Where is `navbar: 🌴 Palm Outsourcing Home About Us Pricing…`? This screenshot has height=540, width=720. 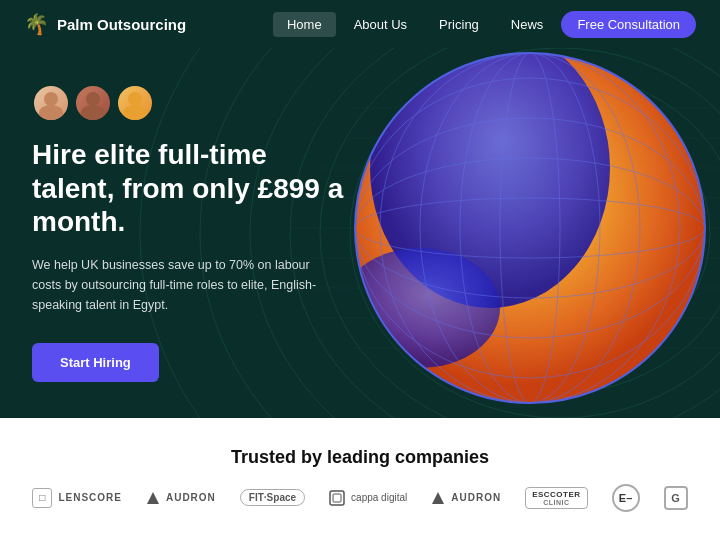 navbar: 🌴 Palm Outsourcing Home About Us Pricing… is located at coordinates (360, 24).